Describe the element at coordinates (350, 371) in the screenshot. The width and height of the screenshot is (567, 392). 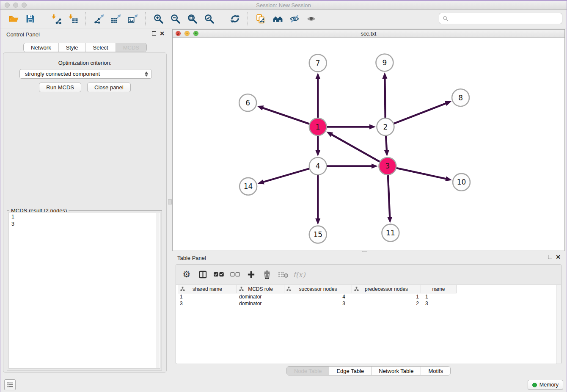
I see `tab-edge-table: Edge Table` at that location.